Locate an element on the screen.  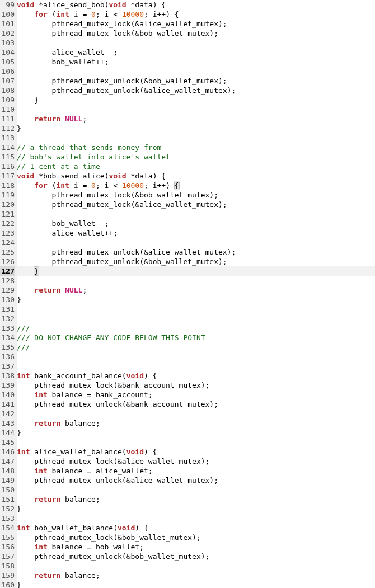
code-line: int balance = bob_wallet; is located at coordinates (196, 547).